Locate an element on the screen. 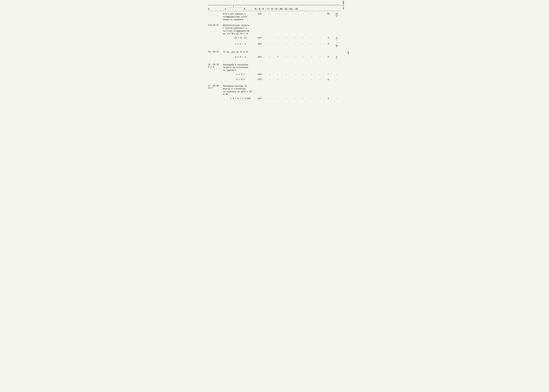  s3-c7: - is located at coordinates (320, 57).